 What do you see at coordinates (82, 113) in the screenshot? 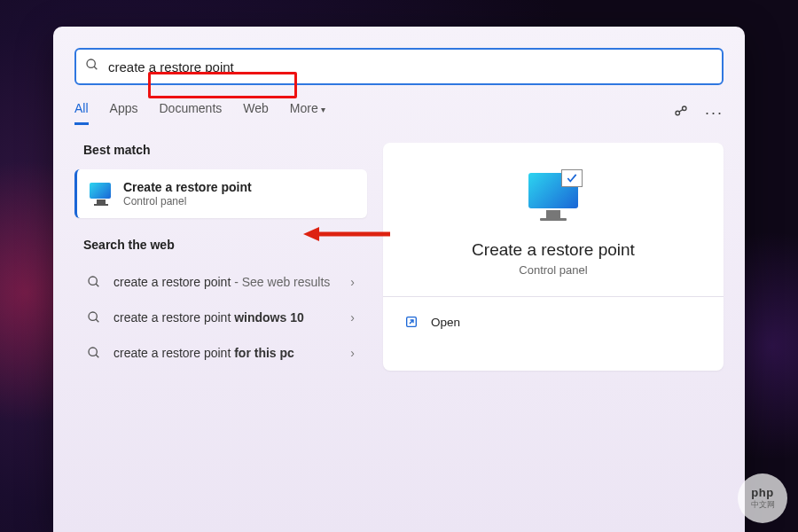
I see `tab-all: All` at bounding box center [82, 113].